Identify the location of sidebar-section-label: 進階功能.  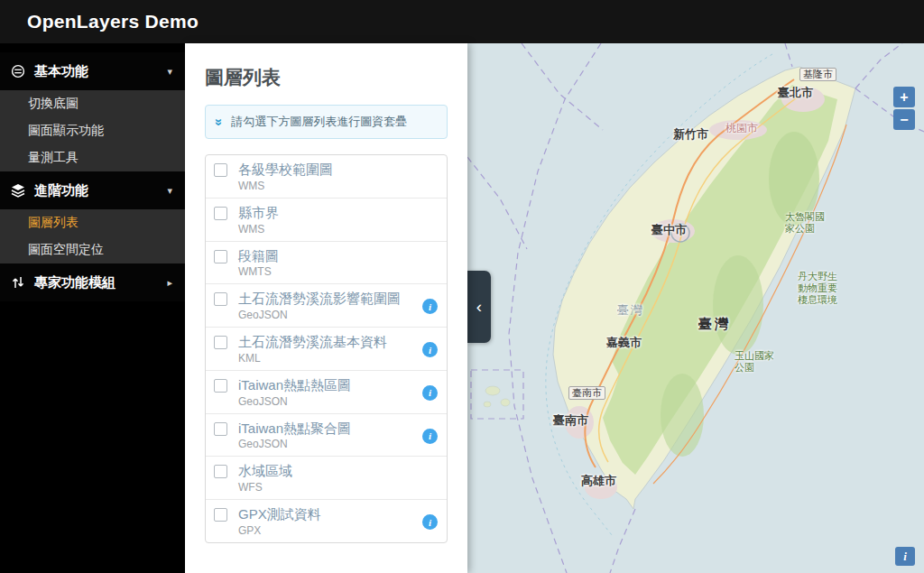
(101, 191).